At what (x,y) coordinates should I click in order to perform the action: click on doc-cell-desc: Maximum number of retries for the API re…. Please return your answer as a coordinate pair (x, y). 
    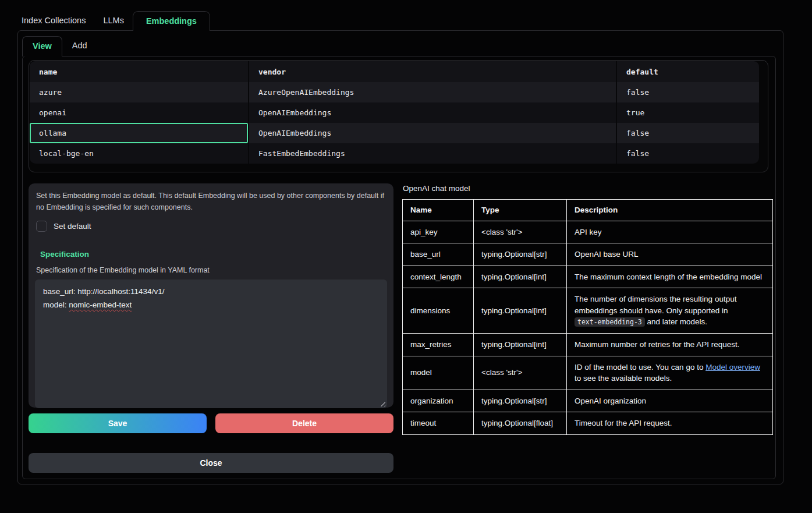
    Looking at the image, I should click on (670, 345).